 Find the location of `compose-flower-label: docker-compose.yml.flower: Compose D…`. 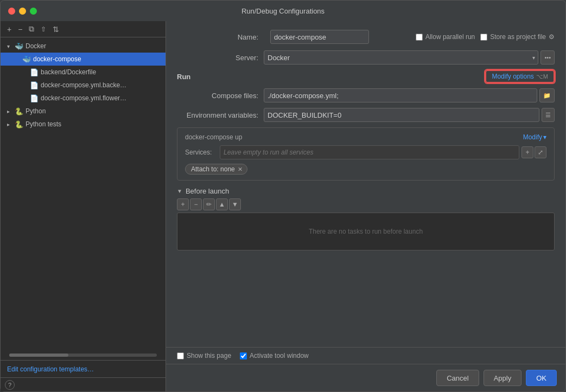

compose-flower-label: docker-compose.yml.flower: Compose D… is located at coordinates (84, 98).